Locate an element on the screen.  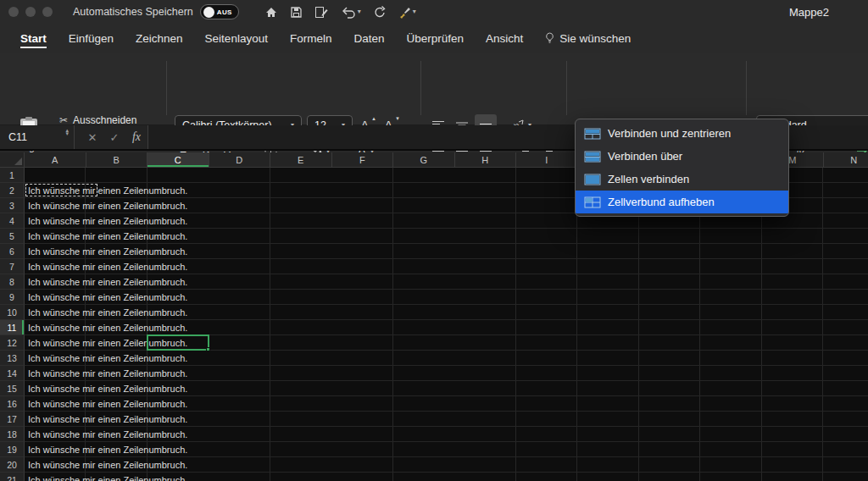
column-header-i: I is located at coordinates (548, 159).